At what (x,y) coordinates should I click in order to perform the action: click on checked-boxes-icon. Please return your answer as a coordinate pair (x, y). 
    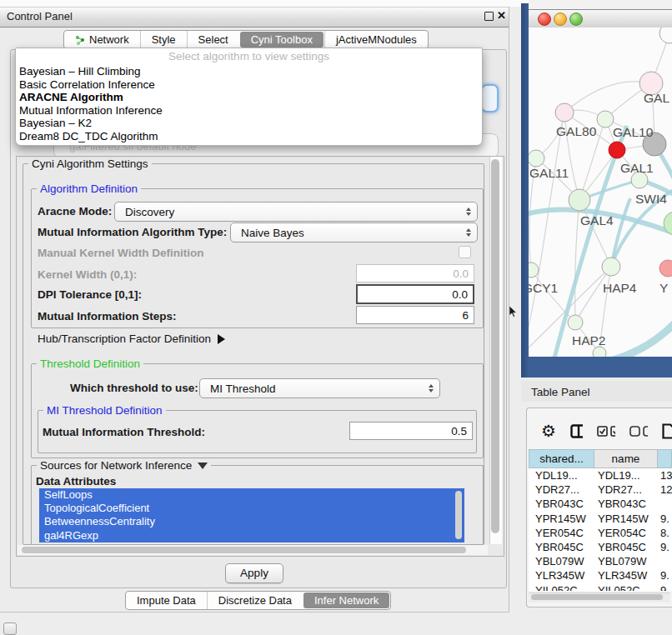
    Looking at the image, I should click on (606, 432).